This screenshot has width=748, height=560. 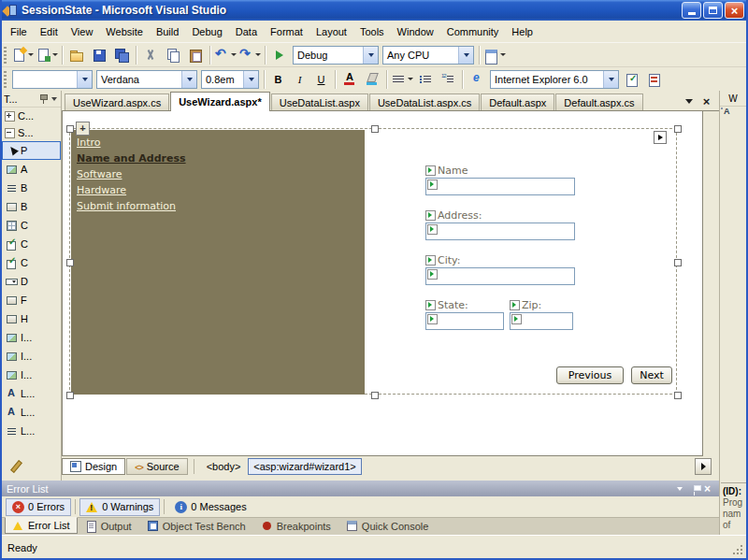 What do you see at coordinates (280, 55) in the screenshot?
I see `start-debugging-button` at bounding box center [280, 55].